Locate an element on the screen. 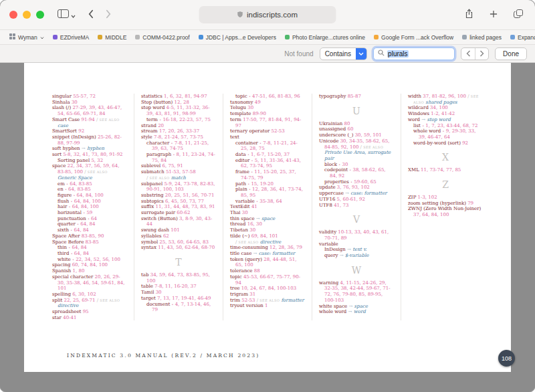 This screenshot has width=535, height=392. page-links: 34, 59, 64, 73, 83-85, 95, 100 is located at coordinates (178, 278).